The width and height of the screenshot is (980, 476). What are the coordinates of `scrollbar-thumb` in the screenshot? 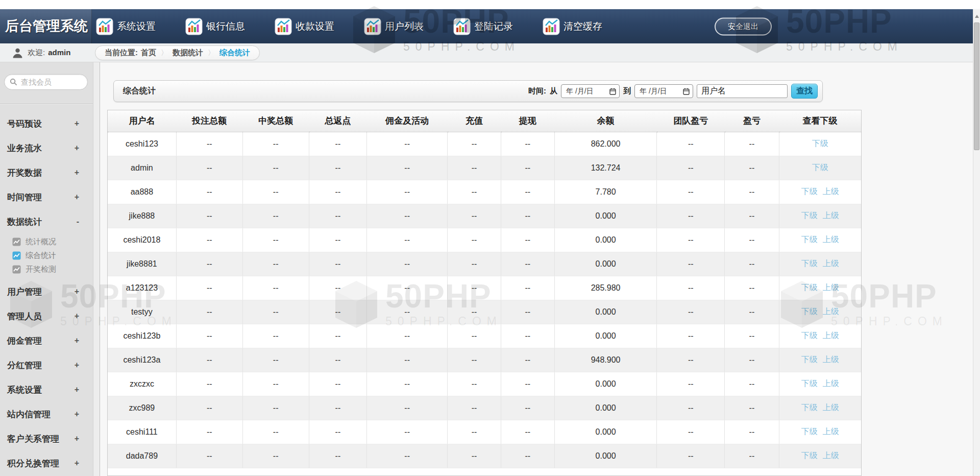 It's located at (977, 86).